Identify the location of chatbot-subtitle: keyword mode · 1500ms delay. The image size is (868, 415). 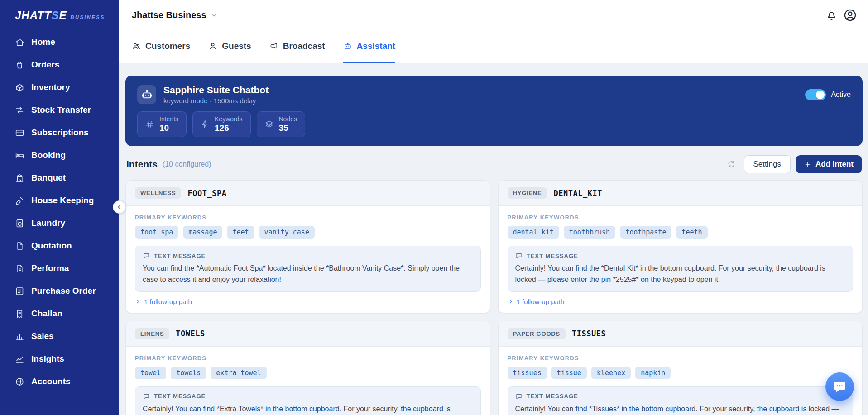
(216, 100).